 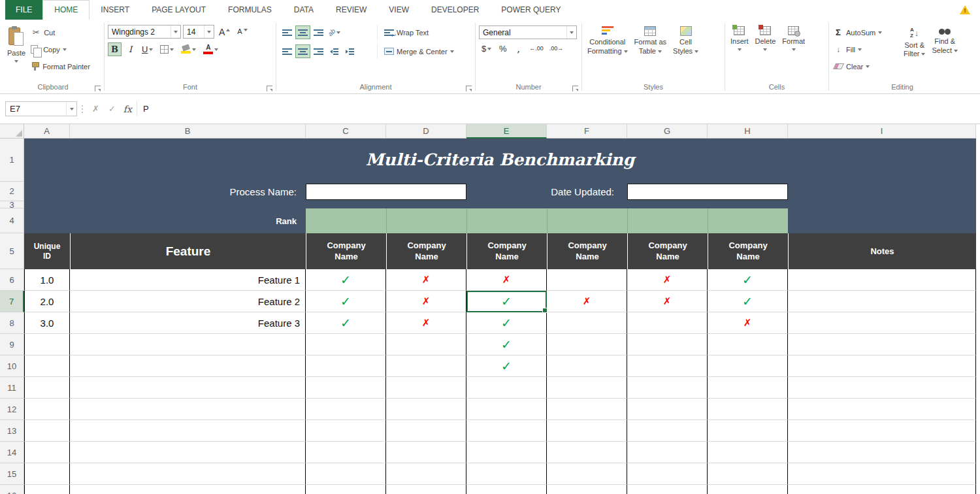 What do you see at coordinates (668, 431) in the screenshot?
I see `cell-G13` at bounding box center [668, 431].